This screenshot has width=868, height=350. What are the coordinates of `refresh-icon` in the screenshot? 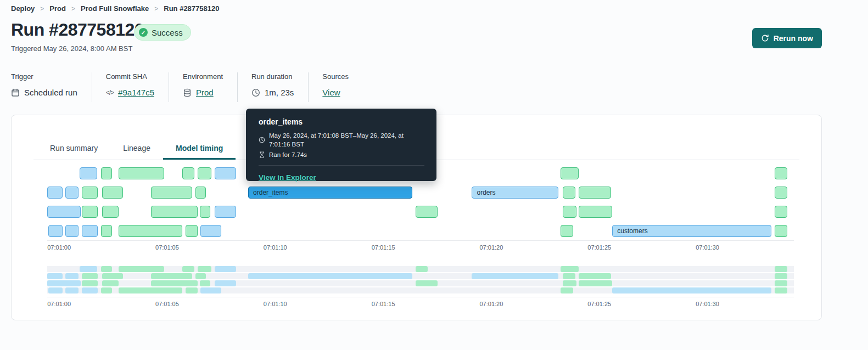 It's located at (765, 38).